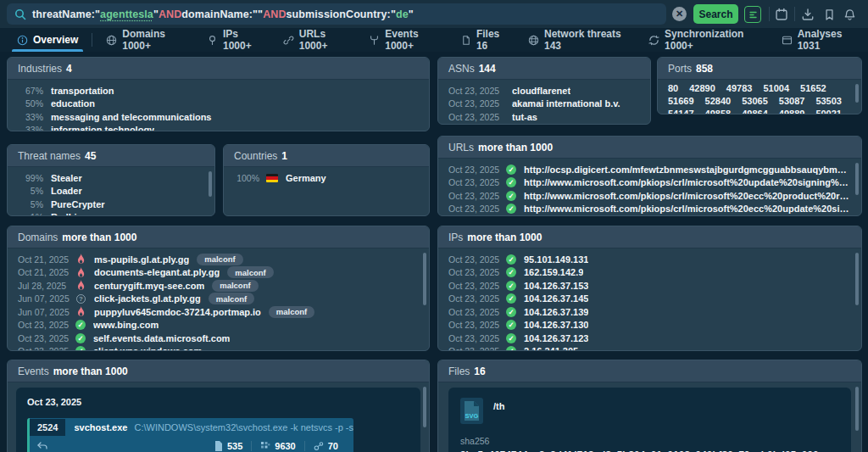  Describe the element at coordinates (649, 286) in the screenshot. I see `ioc-row: Oct 23, 2025 ✓ 104.126.37.153` at that location.